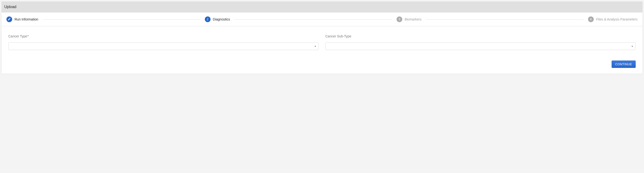 Image resolution: width=644 pixels, height=173 pixels. Describe the element at coordinates (591, 20) in the screenshot. I see `step-number: 4` at that location.